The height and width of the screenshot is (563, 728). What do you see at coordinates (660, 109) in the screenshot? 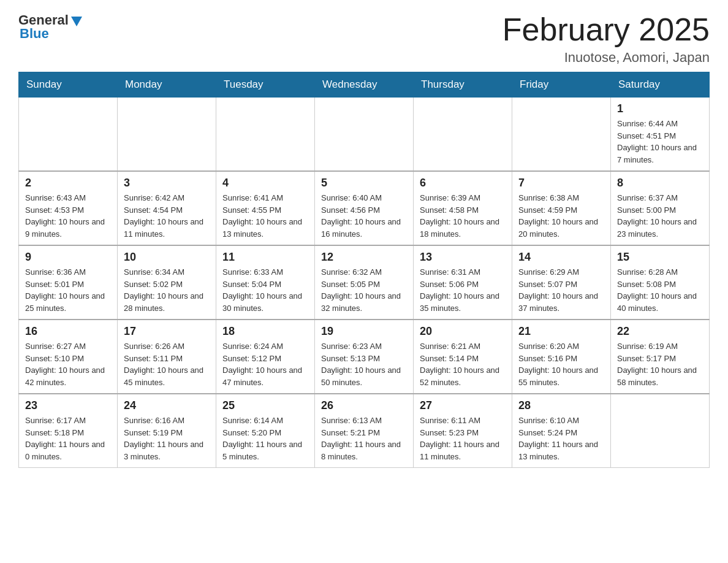
I see `day-number: 1` at bounding box center [660, 109].